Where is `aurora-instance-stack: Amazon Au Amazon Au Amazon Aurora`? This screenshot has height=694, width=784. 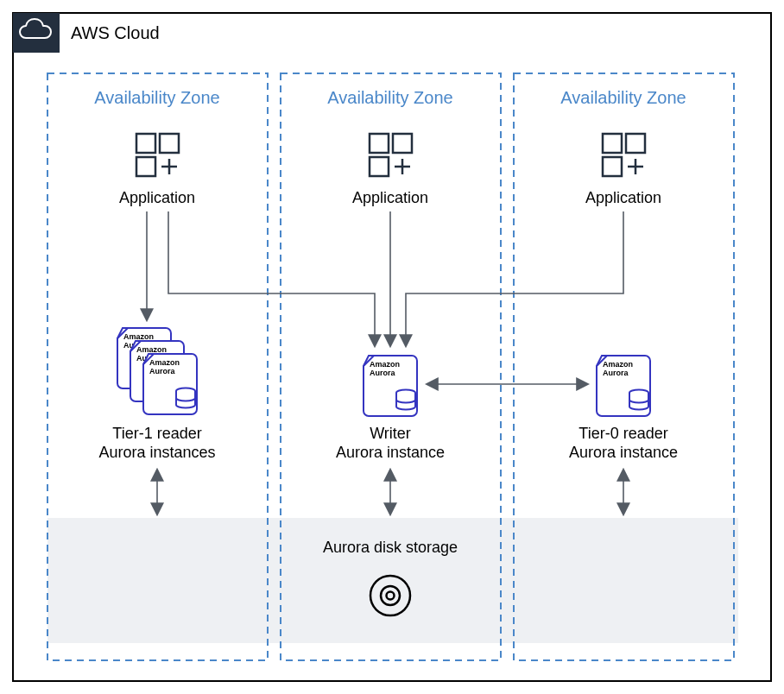
aurora-instance-stack: Amazon Au Amazon Au Amazon Aurora is located at coordinates (157, 371).